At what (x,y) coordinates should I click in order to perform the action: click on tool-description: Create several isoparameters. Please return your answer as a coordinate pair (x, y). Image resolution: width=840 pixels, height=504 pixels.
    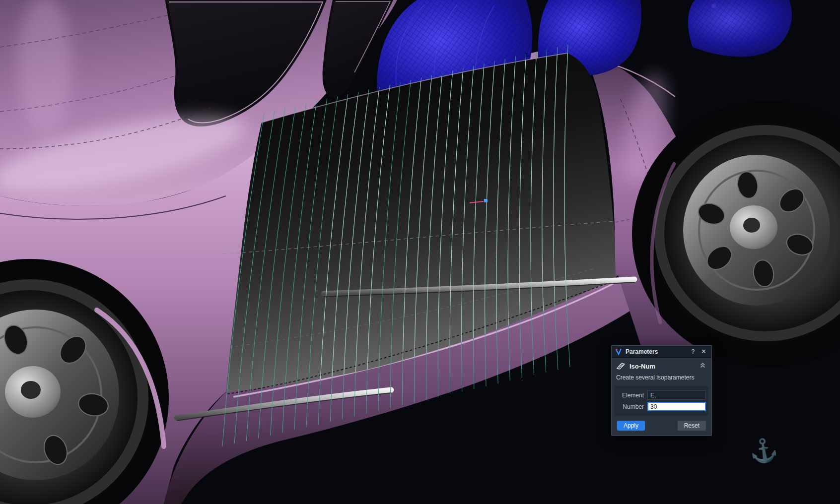
    Looking at the image, I should click on (661, 378).